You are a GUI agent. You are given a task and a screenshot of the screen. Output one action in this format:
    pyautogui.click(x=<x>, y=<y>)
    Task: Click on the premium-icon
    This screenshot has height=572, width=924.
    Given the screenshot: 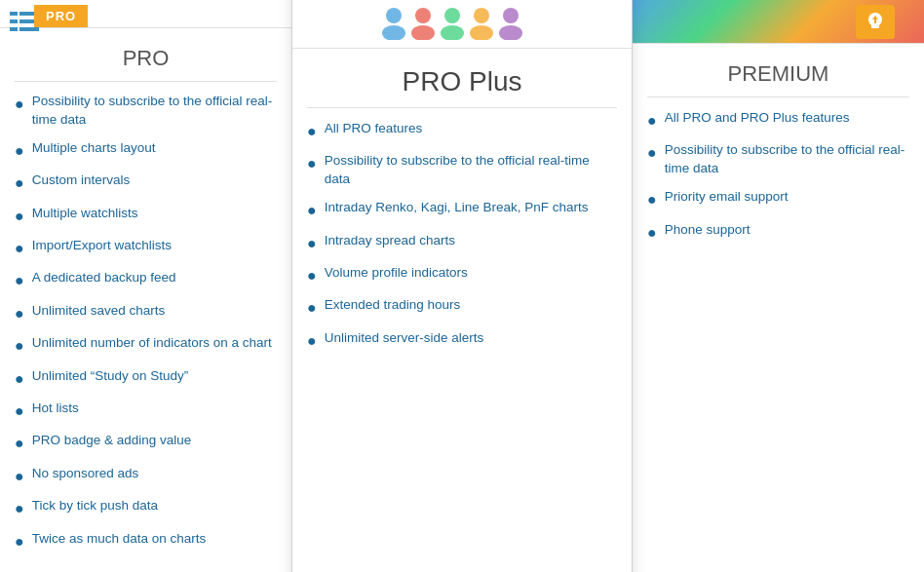 What is the action you would take?
    pyautogui.click(x=875, y=21)
    